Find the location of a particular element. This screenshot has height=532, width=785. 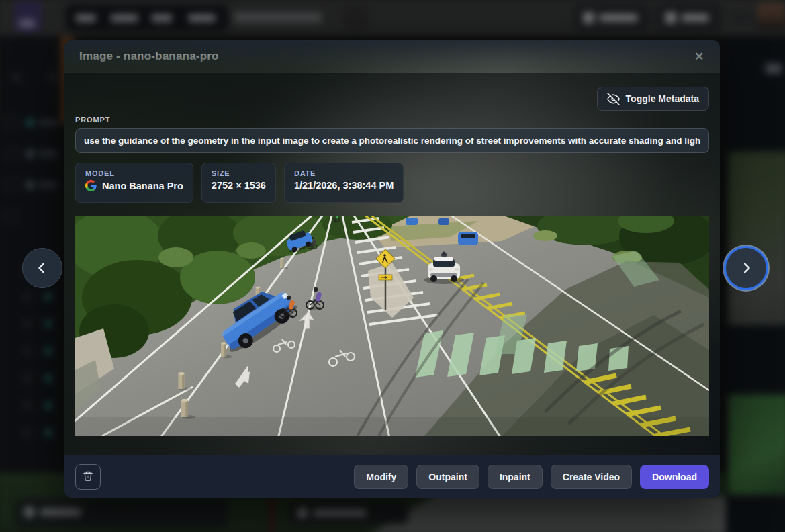

metadata-cards: MODEL Nano Banana Pro is located at coordinates (392, 183).